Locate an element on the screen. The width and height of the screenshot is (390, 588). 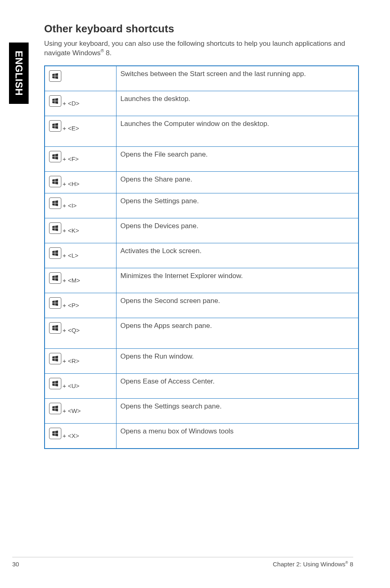
shortcut-desc: Opens the Second screen pane. is located at coordinates (237, 305).